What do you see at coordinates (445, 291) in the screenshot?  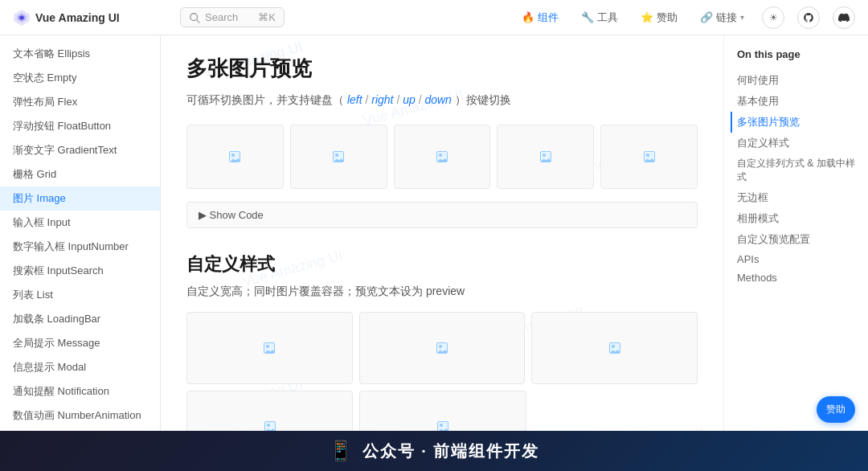 I see `section2-keyword: preview` at bounding box center [445, 291].